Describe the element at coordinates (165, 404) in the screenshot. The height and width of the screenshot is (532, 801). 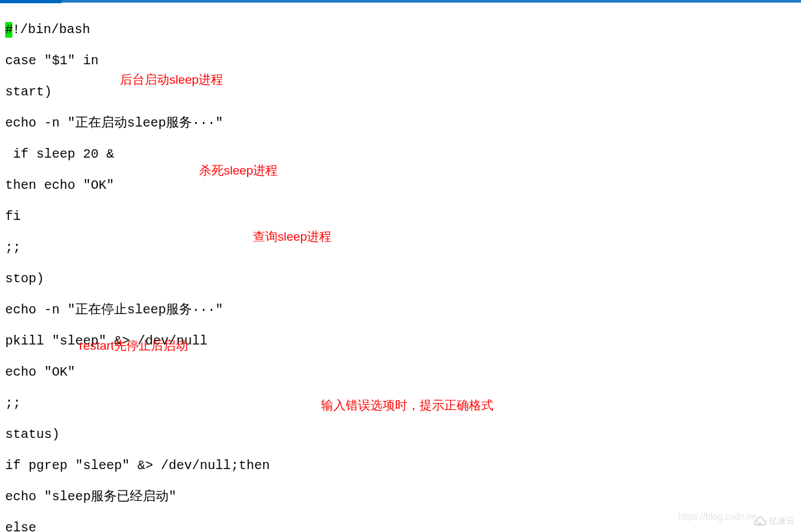
I see `code-line-13: ;;` at that location.